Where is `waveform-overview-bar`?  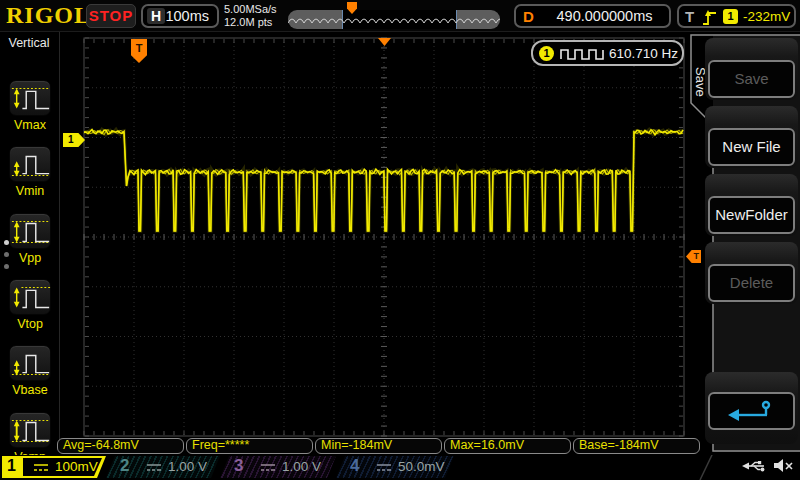
waveform-overview-bar is located at coordinates (394, 20).